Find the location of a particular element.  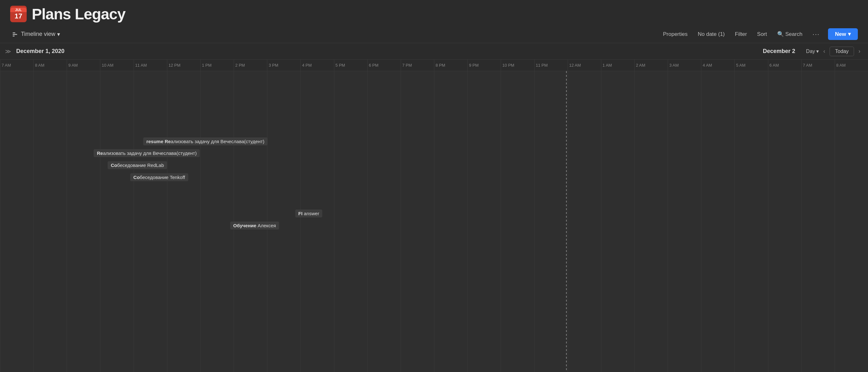

event-block: resume Reализовать задачу для Вечеслава(… is located at coordinates (206, 142).